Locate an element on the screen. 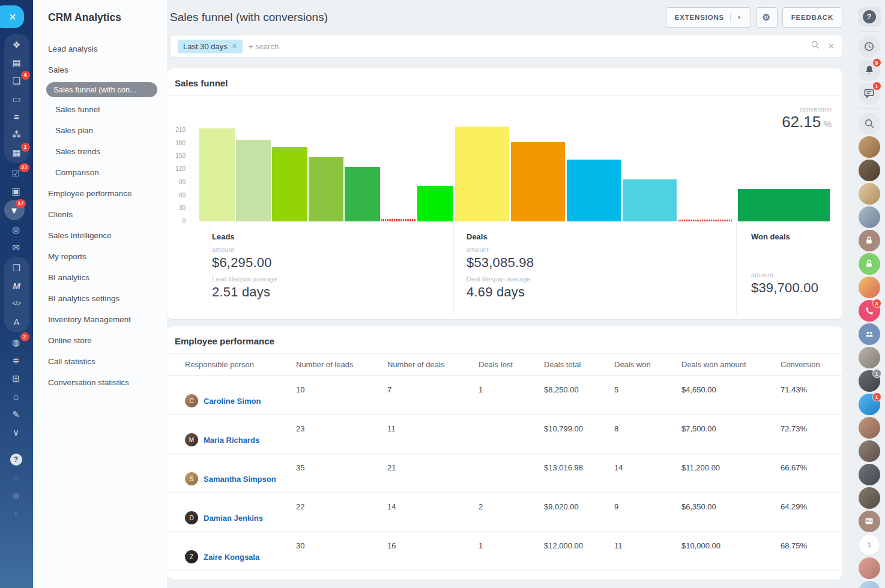 The height and width of the screenshot is (588, 885). contacts-chat is located at coordinates (869, 521).